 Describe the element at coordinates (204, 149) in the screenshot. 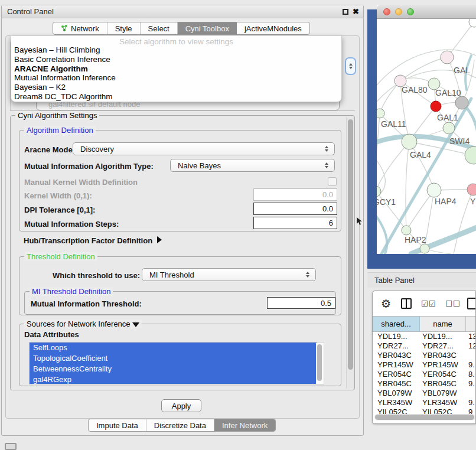

I see `aracne-mode-combobox: Discovery` at that location.